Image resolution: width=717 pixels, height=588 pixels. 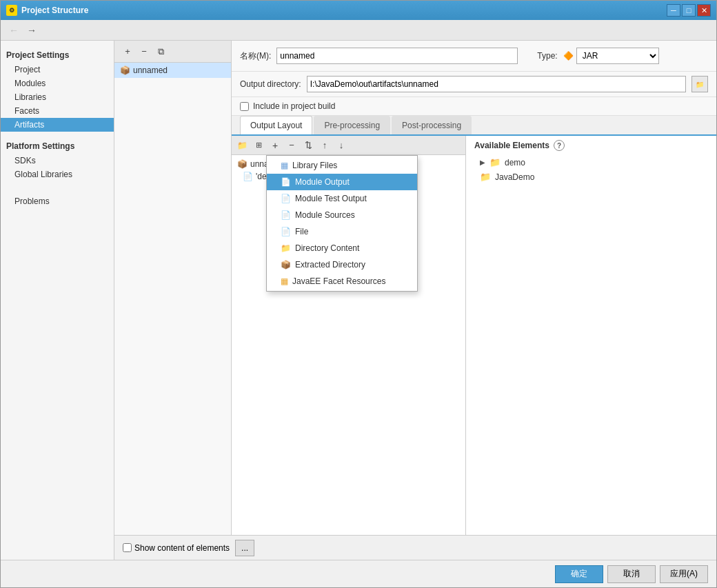 I want to click on artifact-item-label: unnamed, so click(x=150, y=70).